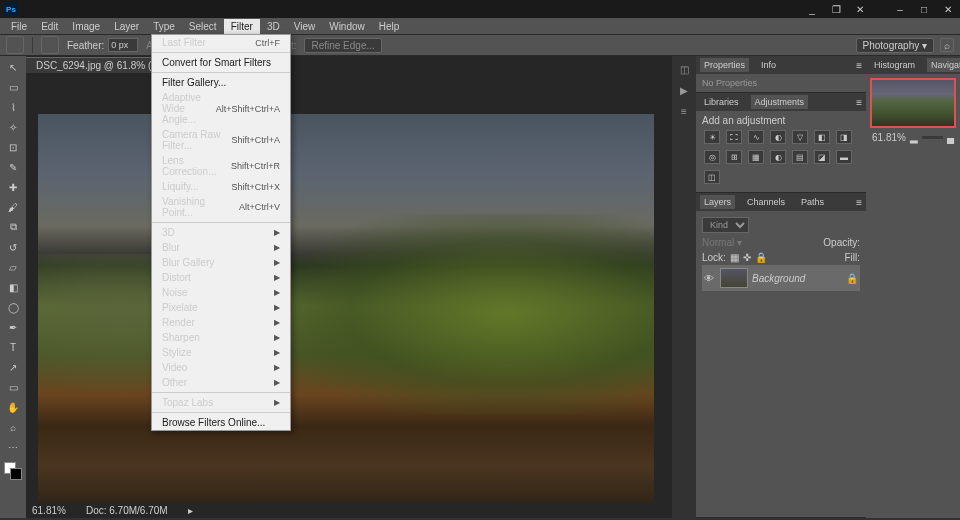  Describe the element at coordinates (221, 232) in the screenshot. I see `menu-3d-sub: 3D▶` at that location.